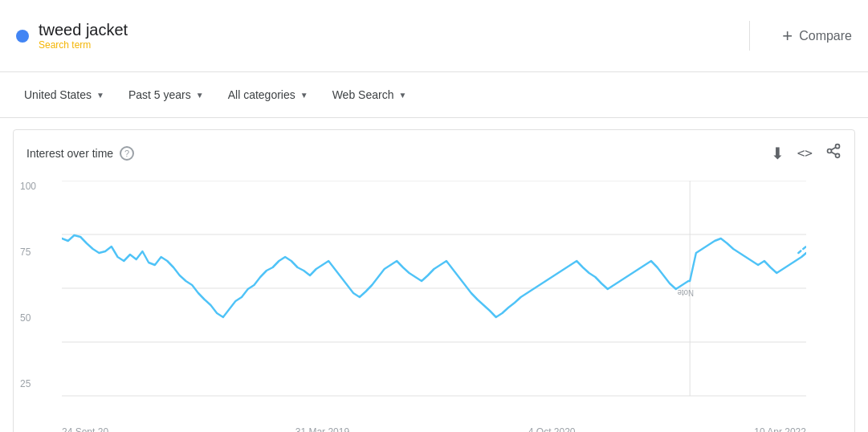  Describe the element at coordinates (28, 252) in the screenshot. I see `y-label-75: 75` at that location.